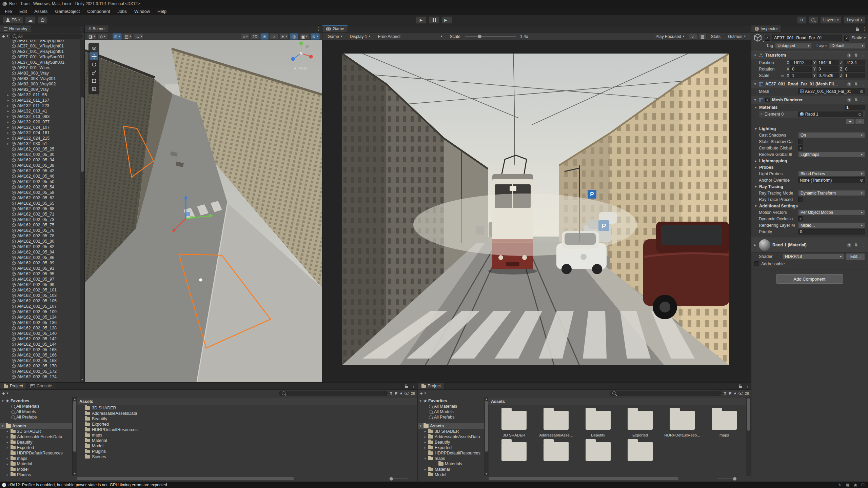  What do you see at coordinates (431, 386) in the screenshot?
I see `tab-project-2: Project` at bounding box center [431, 386].